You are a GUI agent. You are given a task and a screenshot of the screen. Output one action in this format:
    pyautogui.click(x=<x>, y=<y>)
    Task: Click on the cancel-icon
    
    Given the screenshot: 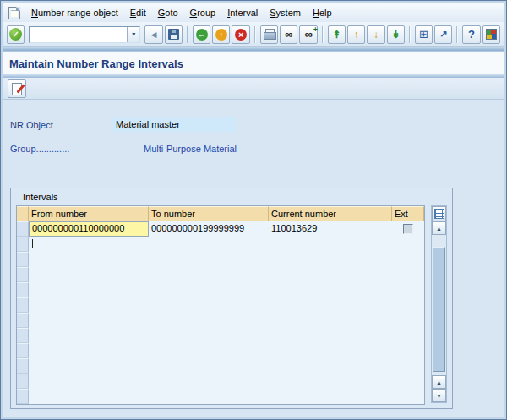 What is the action you would take?
    pyautogui.click(x=241, y=35)
    